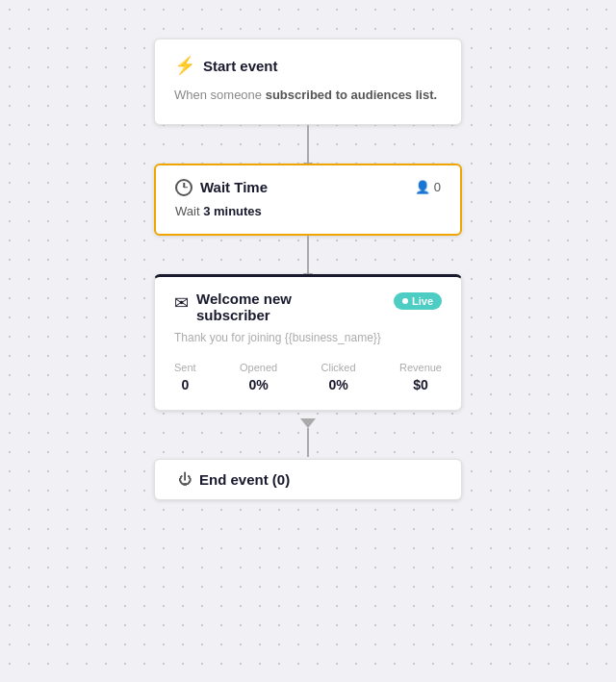  I want to click on wait-time-header: Wait Time 👤 0, so click(308, 188).